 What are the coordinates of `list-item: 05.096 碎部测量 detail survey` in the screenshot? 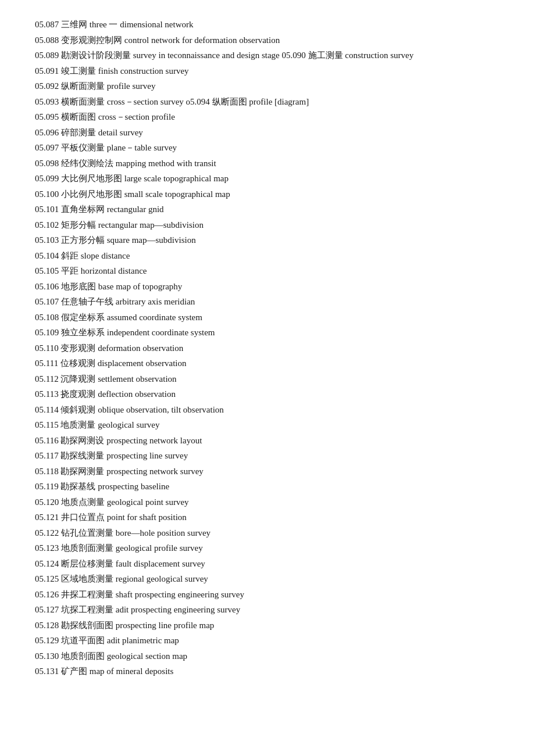 It's located at (268, 133).